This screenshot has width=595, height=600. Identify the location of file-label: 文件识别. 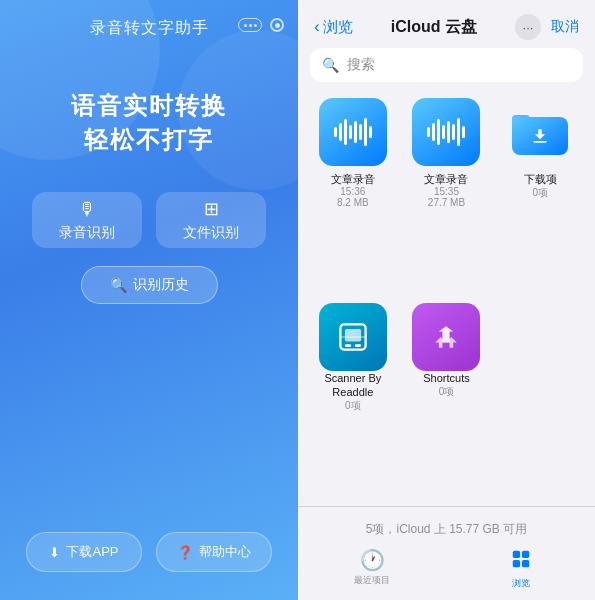
(211, 233).